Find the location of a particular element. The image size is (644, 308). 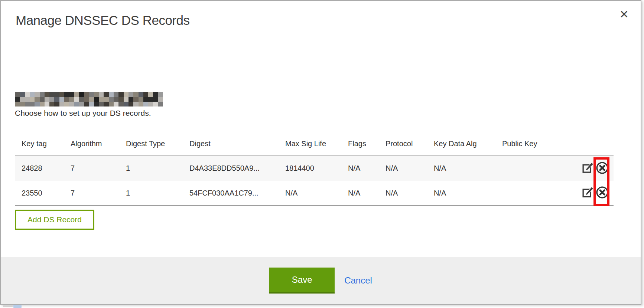

column-header-algorithm: Algorithm is located at coordinates (91, 144).